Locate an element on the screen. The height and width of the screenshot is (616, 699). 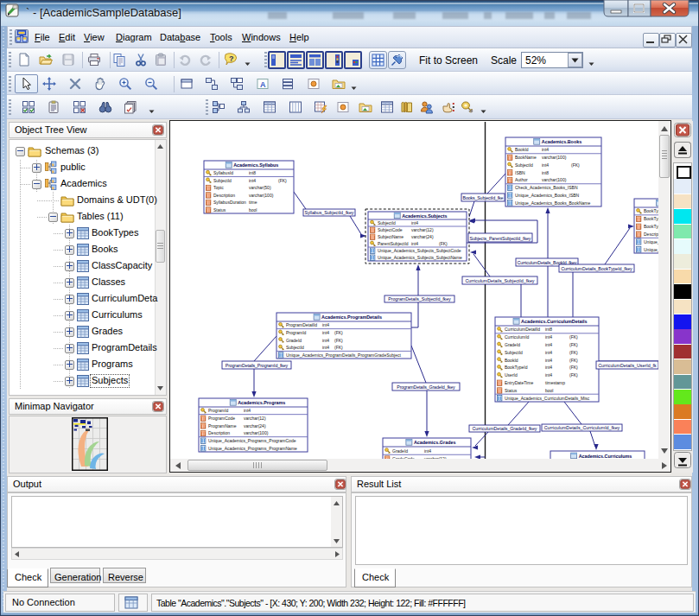
svg-text: ISBN is located at coordinates (520, 173).